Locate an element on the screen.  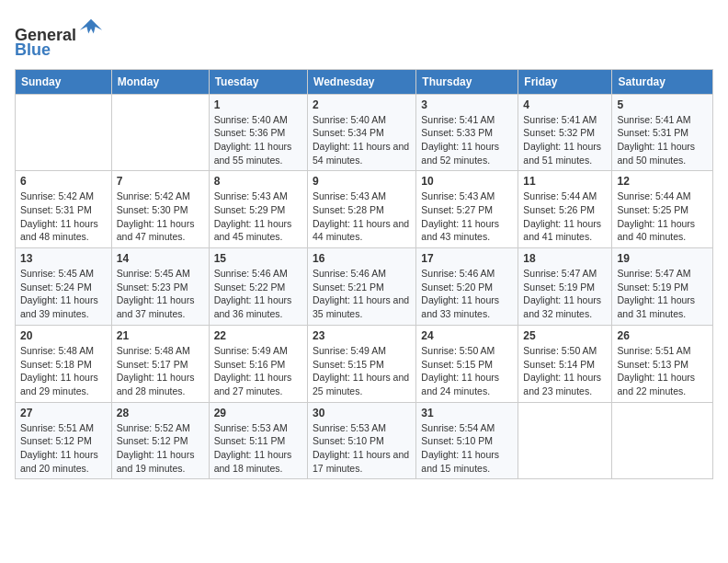
day-number: 10 is located at coordinates (467, 181).